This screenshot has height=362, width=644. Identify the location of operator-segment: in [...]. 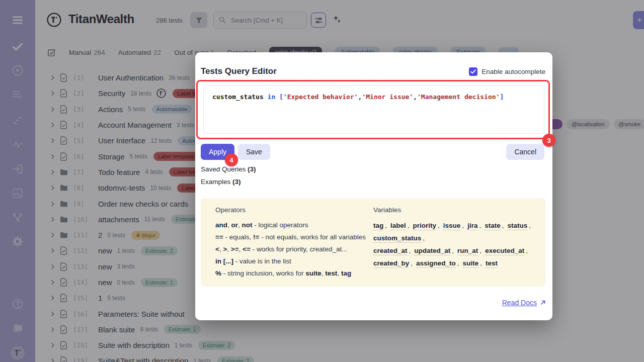
(224, 261).